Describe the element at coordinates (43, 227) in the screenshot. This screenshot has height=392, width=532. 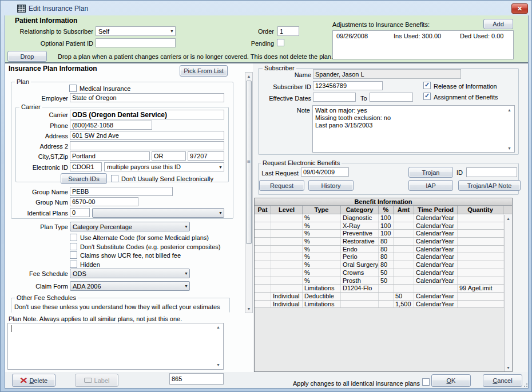
I see `plan-type-label: Plan Type` at that location.